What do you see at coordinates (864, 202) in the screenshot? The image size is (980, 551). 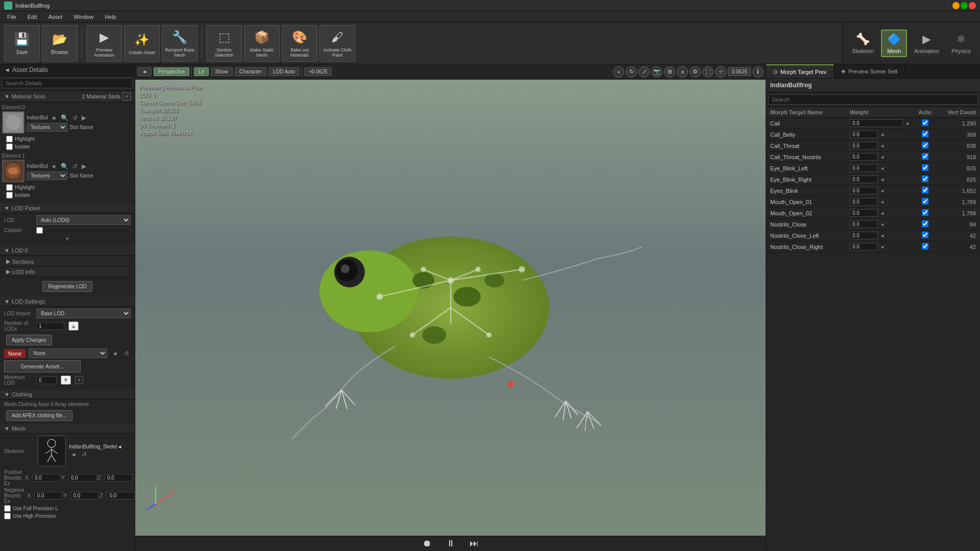 I see `weight-mo1-input` at bounding box center [864, 202].